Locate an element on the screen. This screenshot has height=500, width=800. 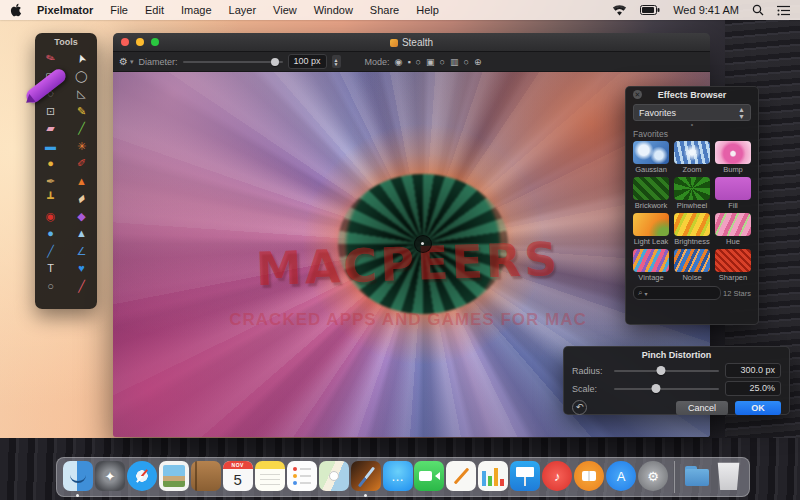
window-title-bar: Stealth is located at coordinates (412, 42).